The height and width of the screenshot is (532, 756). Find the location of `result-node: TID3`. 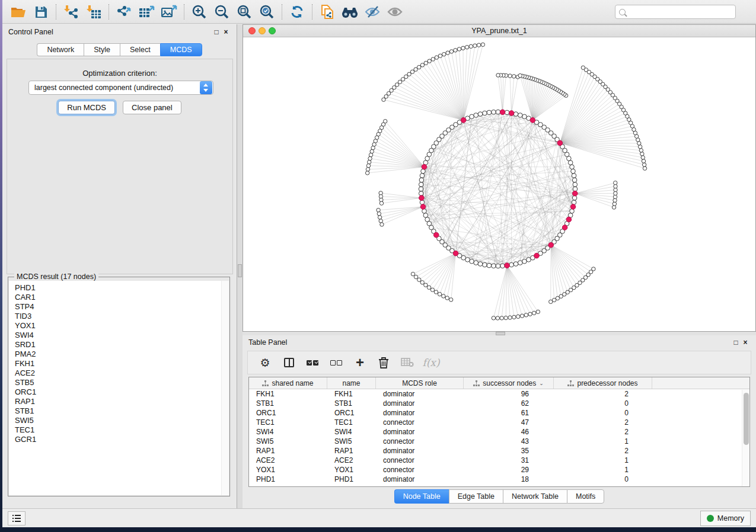

result-node: TID3 is located at coordinates (122, 316).